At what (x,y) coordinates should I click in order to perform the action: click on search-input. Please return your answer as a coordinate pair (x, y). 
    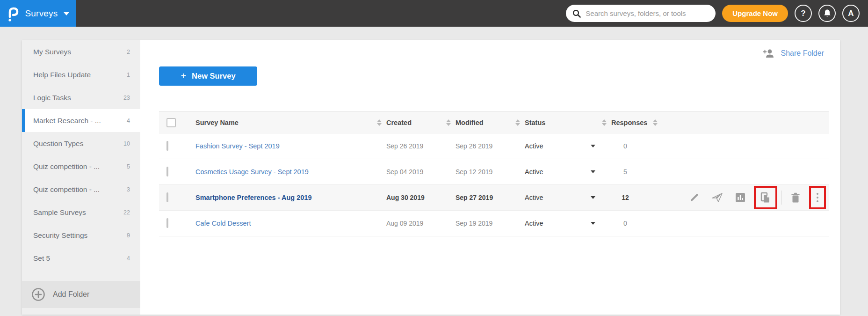
    Looking at the image, I should click on (647, 13).